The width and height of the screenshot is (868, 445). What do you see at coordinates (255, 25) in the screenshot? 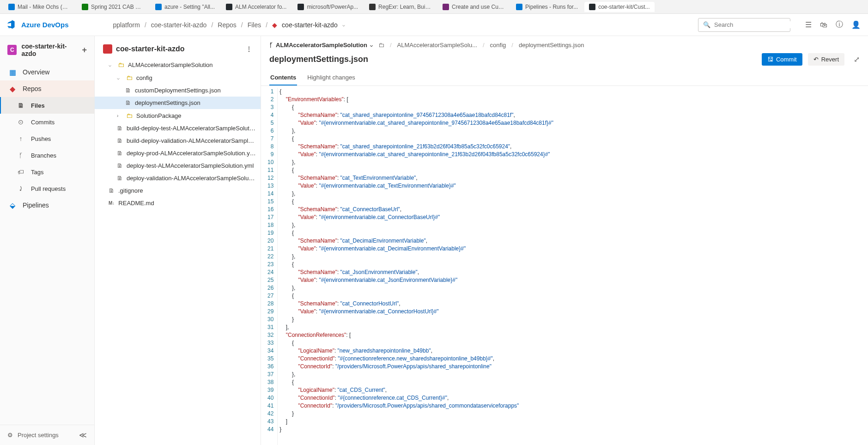
I see `bc-sub: Files` at bounding box center [255, 25].